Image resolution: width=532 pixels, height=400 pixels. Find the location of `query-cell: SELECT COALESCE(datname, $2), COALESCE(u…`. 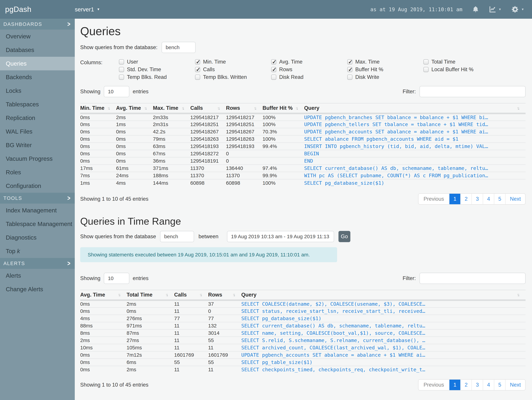

query-cell: SELECT COALESCE(datname, $2), COALESCE(u… is located at coordinates (383, 304).